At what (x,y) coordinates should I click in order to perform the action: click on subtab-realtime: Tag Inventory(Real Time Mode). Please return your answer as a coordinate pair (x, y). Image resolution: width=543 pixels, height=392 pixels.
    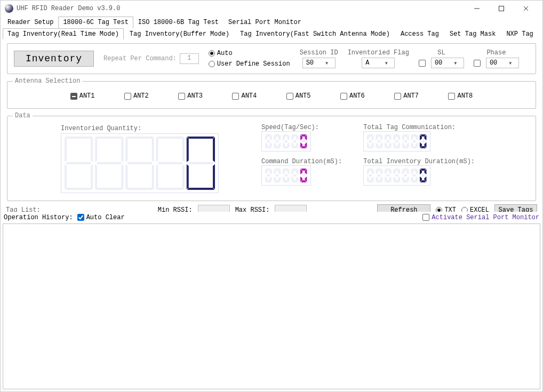
    Looking at the image, I should click on (63, 34).